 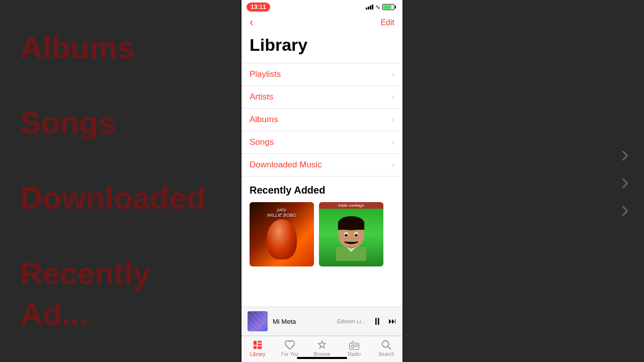 What do you see at coordinates (322, 345) in the screenshot?
I see `browse-icon` at bounding box center [322, 345].